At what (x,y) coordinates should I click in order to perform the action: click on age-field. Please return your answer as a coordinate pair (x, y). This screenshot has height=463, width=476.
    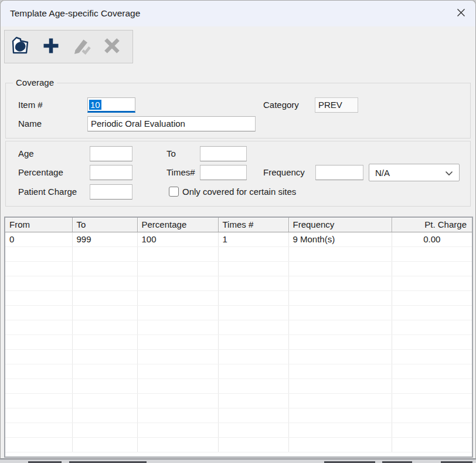
    Looking at the image, I should click on (111, 154).